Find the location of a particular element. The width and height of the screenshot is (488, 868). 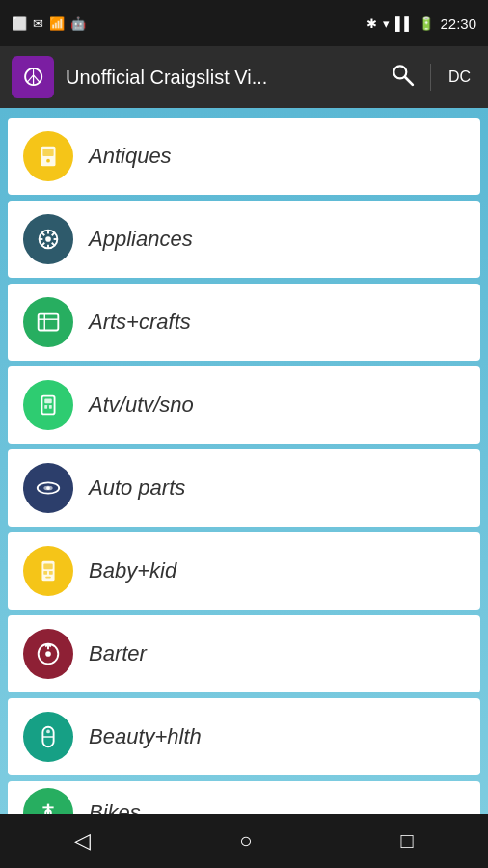

status-bar: ⬜ ✉ 📶 🤖 ✱ ▾ ▌▌ 🔋 22:30 is located at coordinates (244, 23).